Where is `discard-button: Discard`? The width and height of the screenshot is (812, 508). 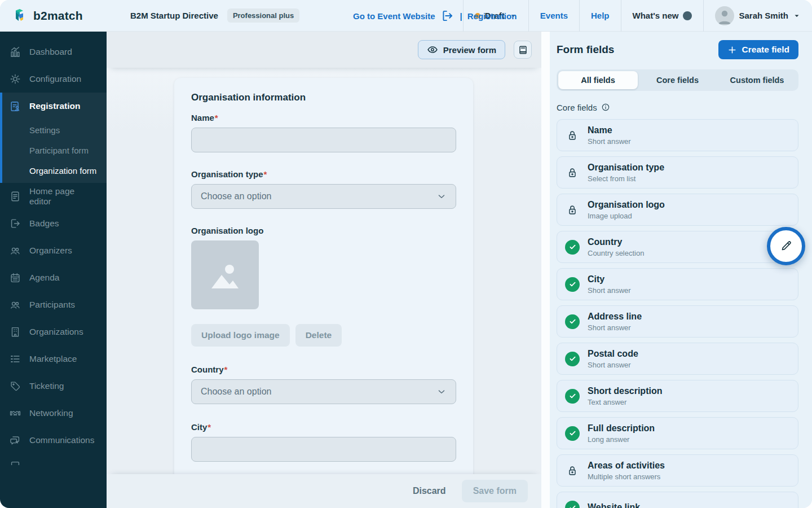 discard-button: Discard is located at coordinates (430, 491).